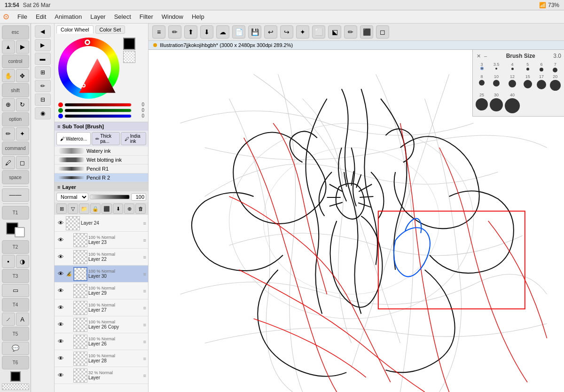  What do you see at coordinates (335, 32) in the screenshot?
I see `toolbar-transform-btn: ⬕` at bounding box center [335, 32].